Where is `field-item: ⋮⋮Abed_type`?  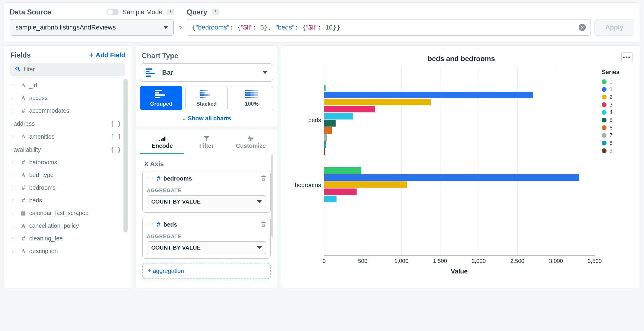 field-item: ⋮⋮Abed_type is located at coordinates (66, 175).